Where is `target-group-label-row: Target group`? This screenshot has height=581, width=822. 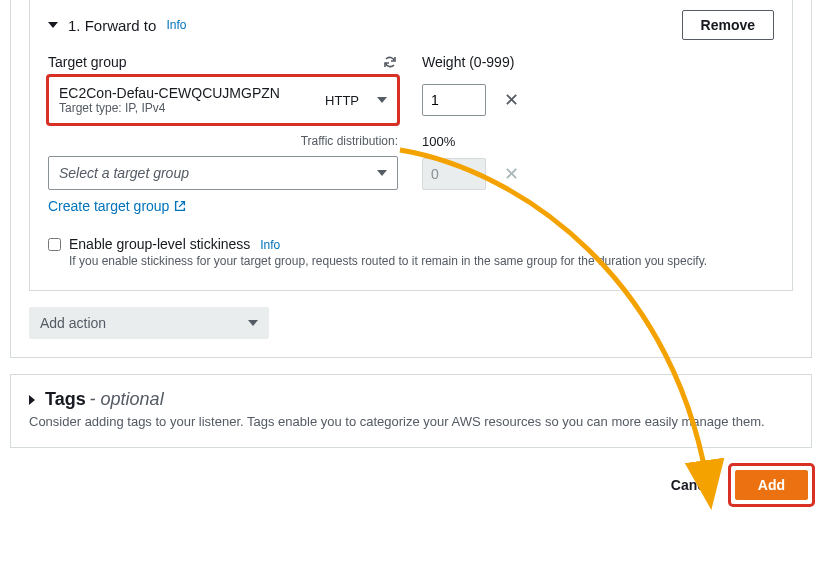
target-group-label-row: Target group is located at coordinates (223, 62).